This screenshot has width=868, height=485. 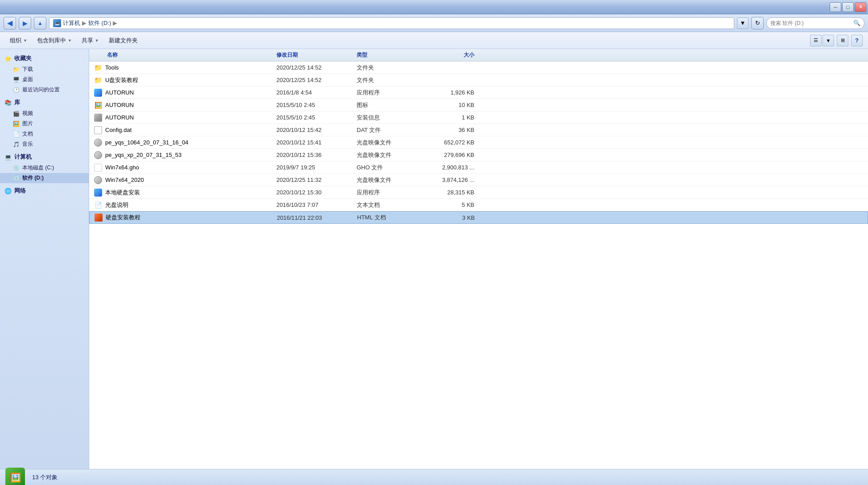 I want to click on col-name-header: 名称, so click(x=183, y=55).